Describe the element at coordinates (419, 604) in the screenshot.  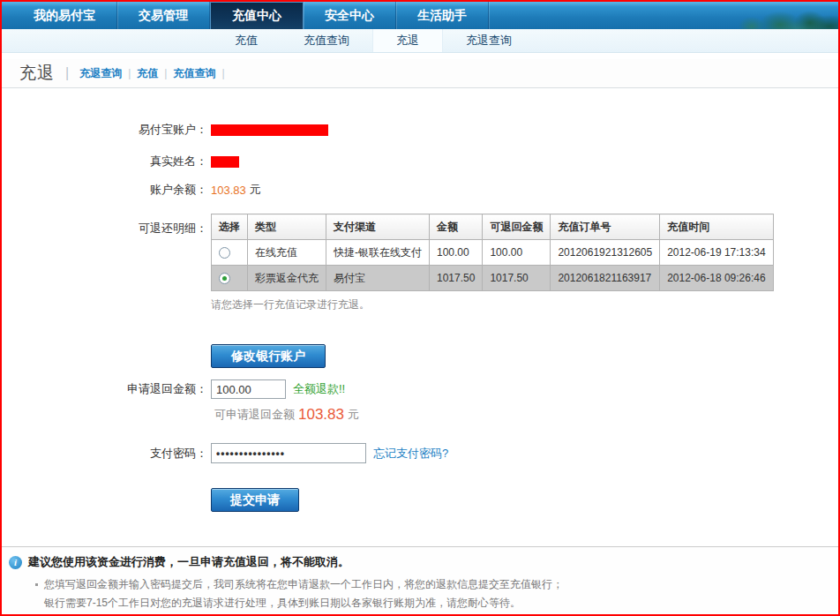
I see `notice-line-continued: 银行需要7-15个工作日对您的充退请求进行处理，具体到账日期以各家银行账期为准，…` at that location.